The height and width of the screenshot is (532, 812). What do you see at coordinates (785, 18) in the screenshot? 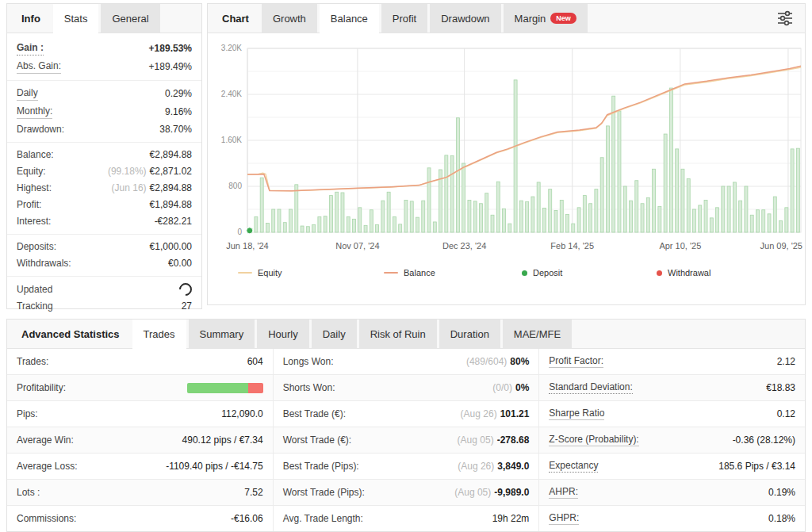
I see `chart-settings-button` at bounding box center [785, 18].